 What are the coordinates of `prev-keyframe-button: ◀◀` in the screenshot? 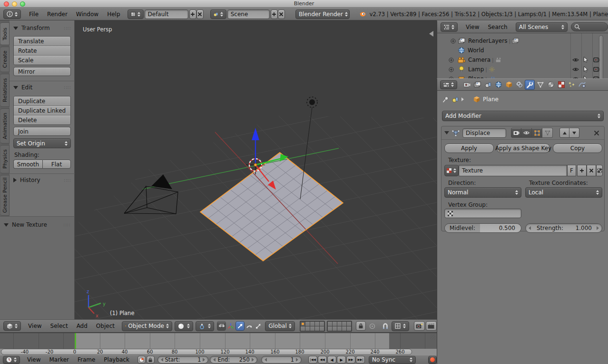 It's located at (323, 360).